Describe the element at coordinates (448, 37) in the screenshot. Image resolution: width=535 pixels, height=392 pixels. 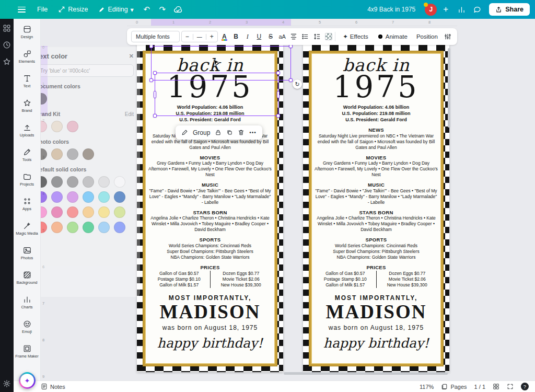
I see `advanced-settings-button` at that location.